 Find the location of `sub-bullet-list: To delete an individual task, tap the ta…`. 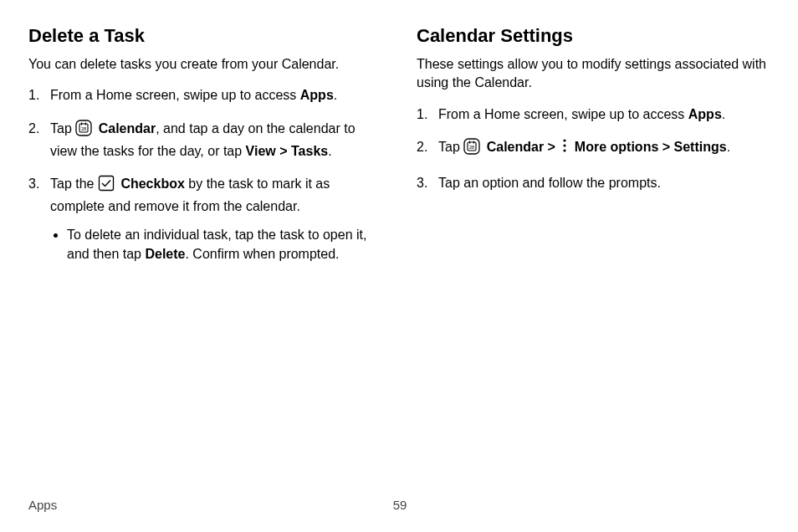

sub-bullet-list: To delete an individual task, tap the ta… is located at coordinates (217, 244).